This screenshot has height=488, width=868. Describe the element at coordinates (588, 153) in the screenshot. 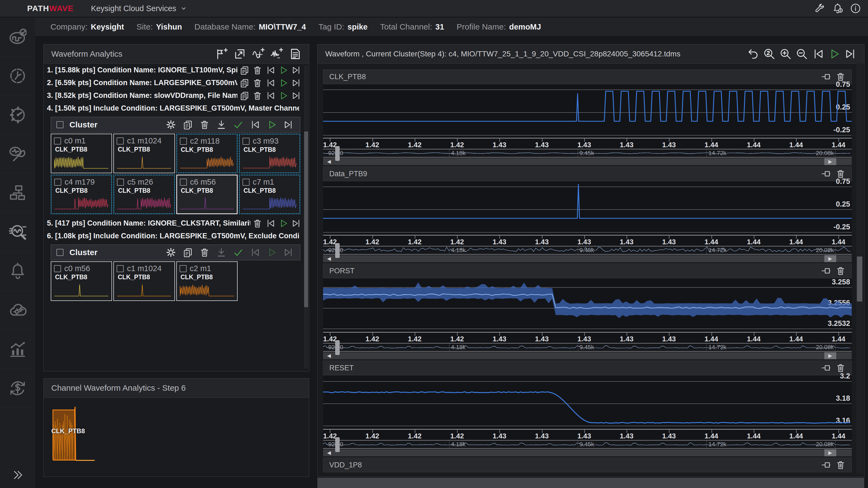

I see `chart-overview-strip: -920.04.18k9.45k14.72k20.08k` at that location.